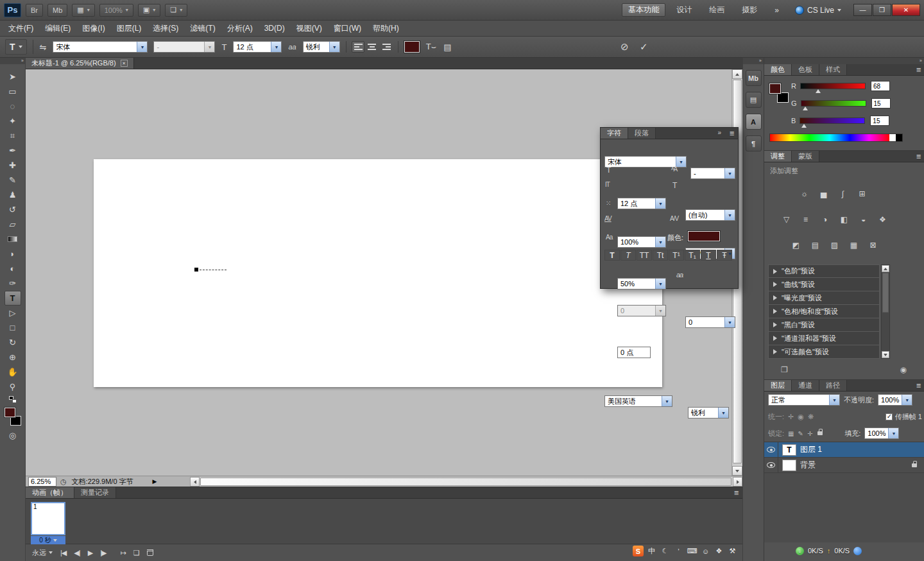 The image size is (924, 561). Describe the element at coordinates (44, 47) in the screenshot. I see `text-orientation-icon: ⇋` at that location.